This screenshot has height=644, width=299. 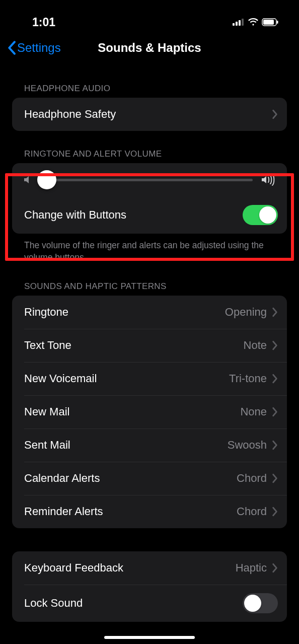 What do you see at coordinates (150, 15) in the screenshot?
I see `status-bar: 1:01` at bounding box center [150, 15].